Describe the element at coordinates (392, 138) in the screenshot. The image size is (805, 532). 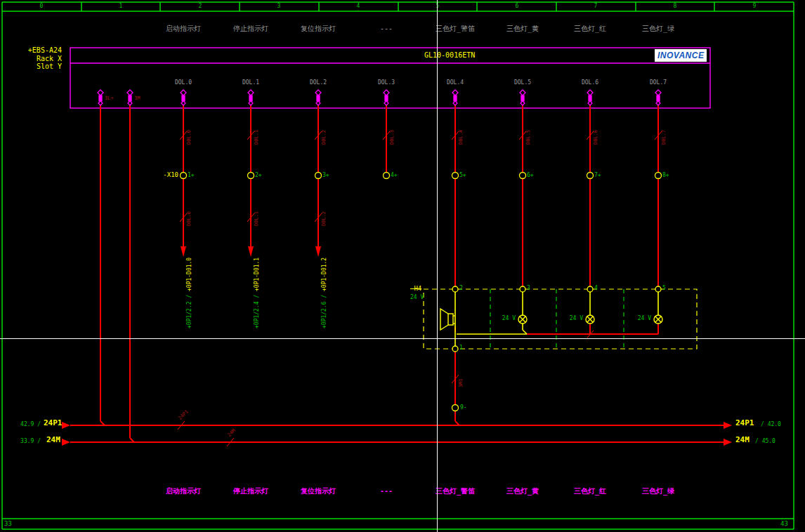
I see `wire-name-label: D0L.3` at that location.